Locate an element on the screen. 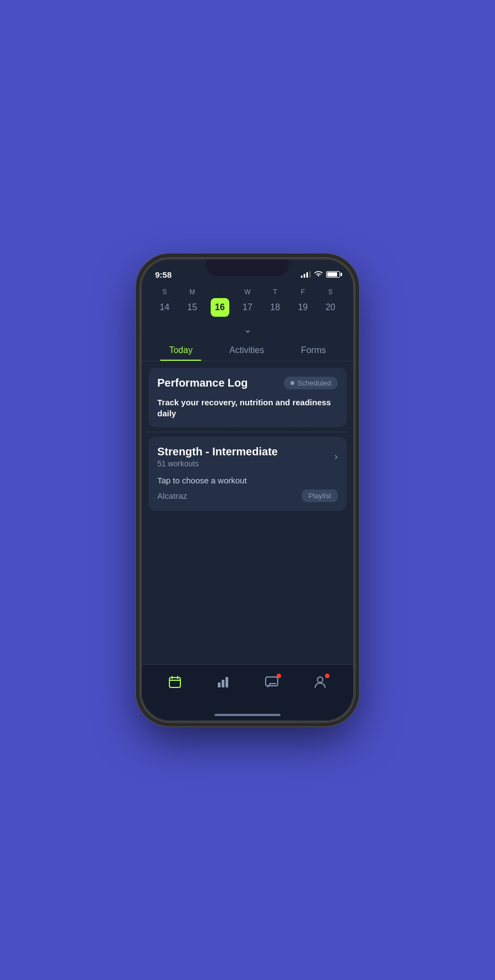  day-saturday-20: S 20 is located at coordinates (331, 302).